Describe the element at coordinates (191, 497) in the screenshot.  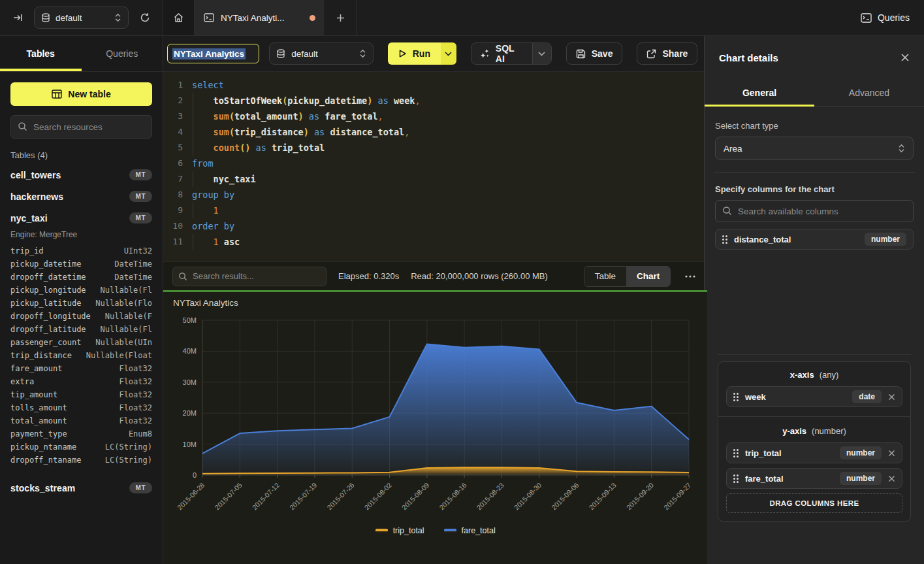
I see `svg-text: 2015-06-28` at that location.